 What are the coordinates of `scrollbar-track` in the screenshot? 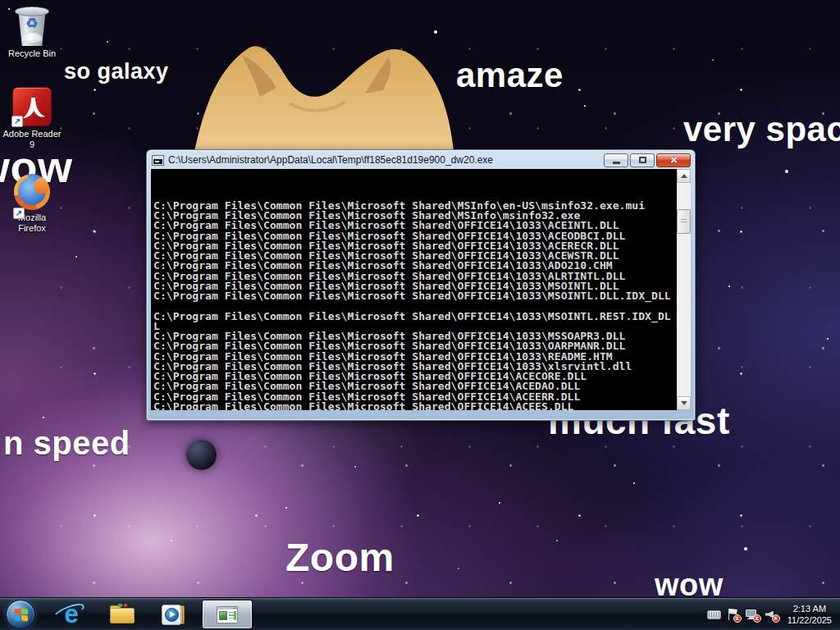 It's located at (684, 290).